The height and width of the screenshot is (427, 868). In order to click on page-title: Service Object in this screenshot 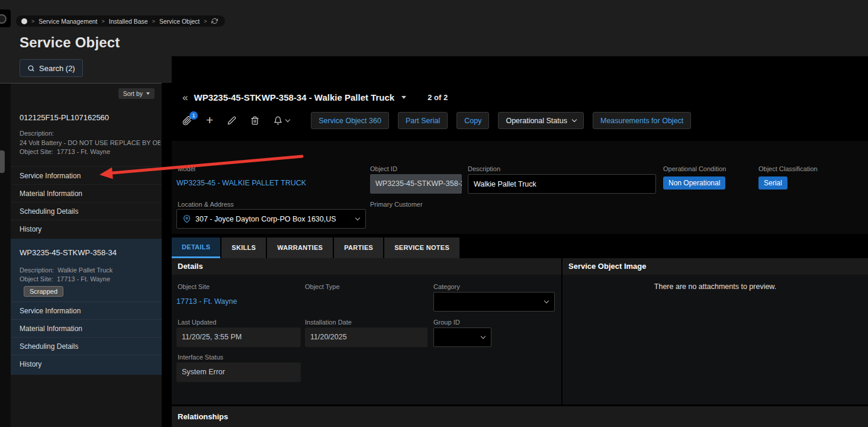, I will do `click(70, 43)`.